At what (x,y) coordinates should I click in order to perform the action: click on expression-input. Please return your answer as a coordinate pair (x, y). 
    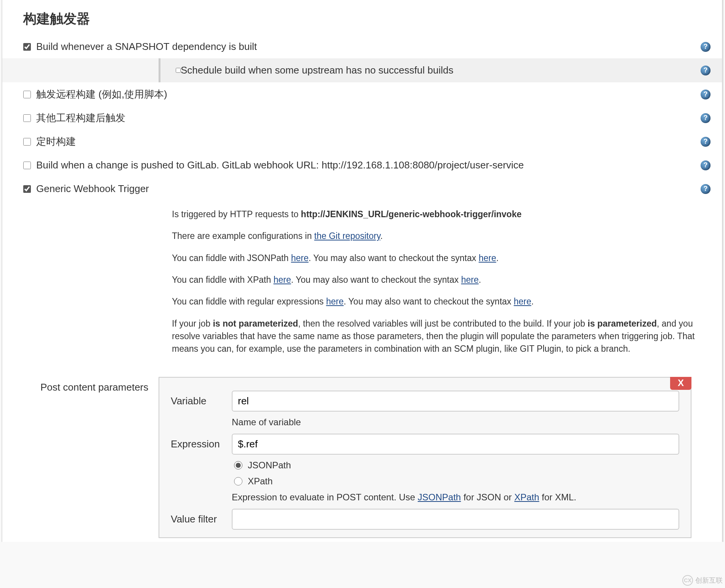
    Looking at the image, I should click on (456, 444).